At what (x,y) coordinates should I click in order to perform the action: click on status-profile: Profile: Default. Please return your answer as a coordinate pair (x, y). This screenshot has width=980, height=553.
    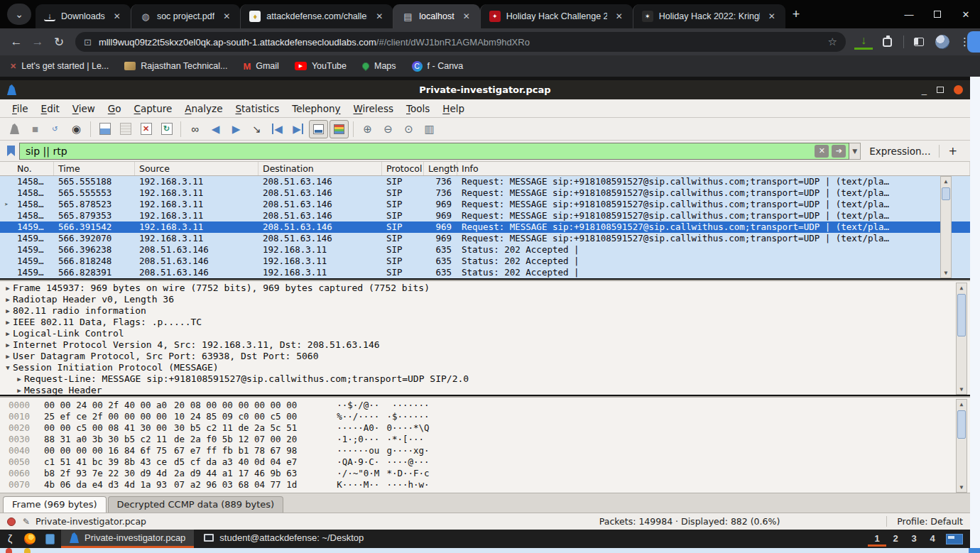
    Looking at the image, I should click on (925, 521).